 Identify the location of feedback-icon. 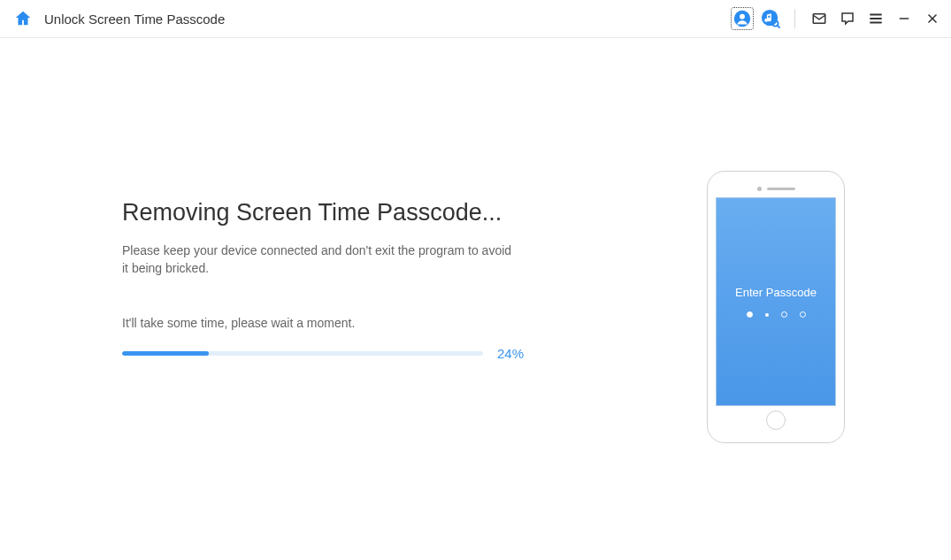
(847, 19).